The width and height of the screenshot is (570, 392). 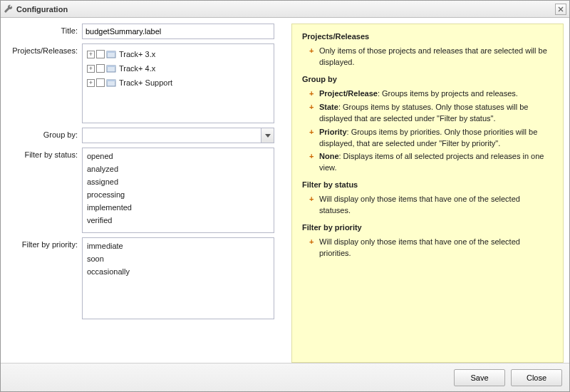 What do you see at coordinates (172, 135) in the screenshot?
I see `groupby-input` at bounding box center [172, 135].